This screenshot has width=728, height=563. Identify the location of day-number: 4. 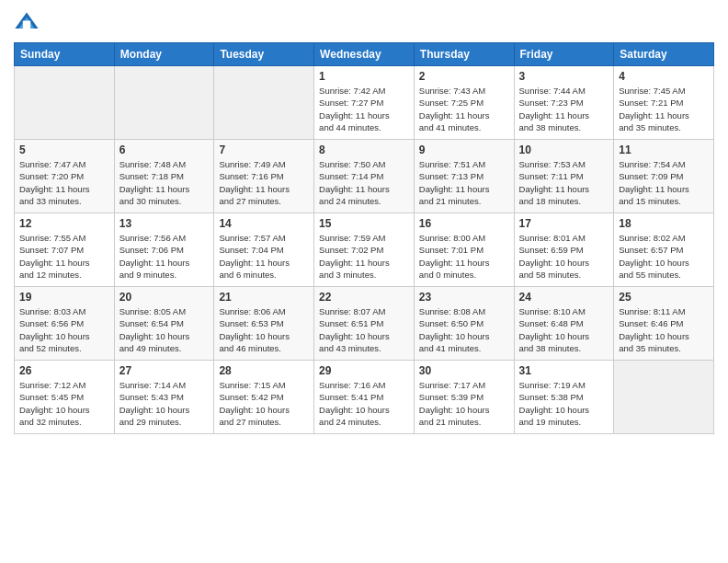
(664, 76).